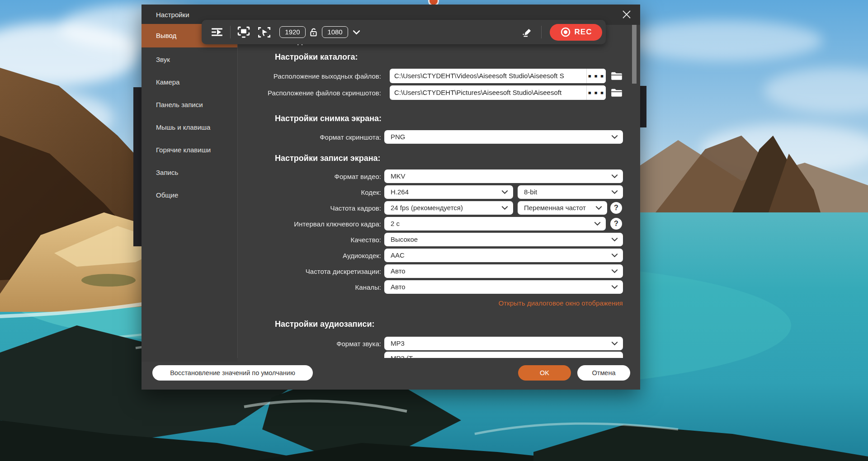 The image size is (868, 461). Describe the element at coordinates (561, 303) in the screenshot. I see `open-display-dialog-link: Открыть диалоговое окно отображения` at that location.